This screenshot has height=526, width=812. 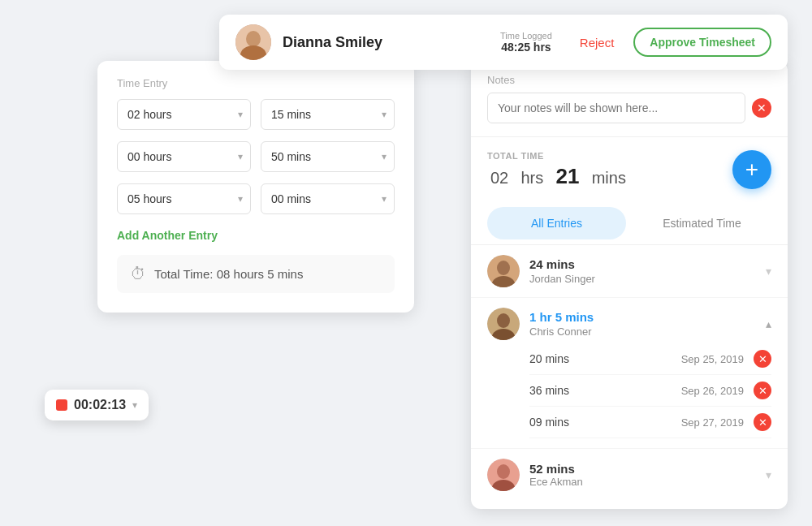 What do you see at coordinates (762, 422) in the screenshot?
I see `remove-entry-button-3: ✕` at bounding box center [762, 422].